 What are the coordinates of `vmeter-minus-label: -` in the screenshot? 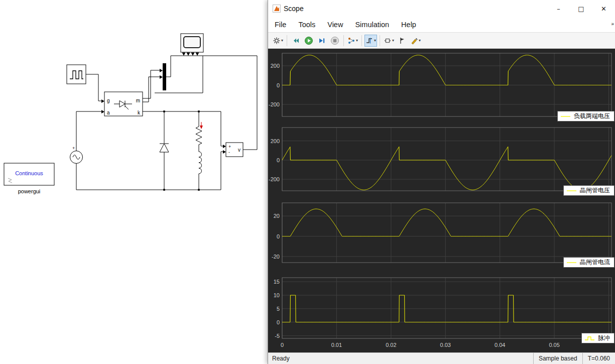 It's located at (229, 152).